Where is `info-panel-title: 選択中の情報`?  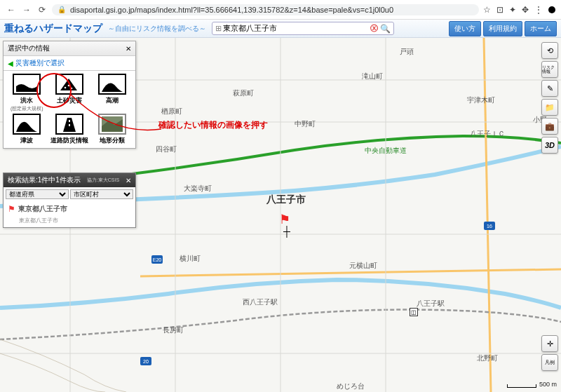 info-panel-title: 選択中の情報 is located at coordinates (29, 48).